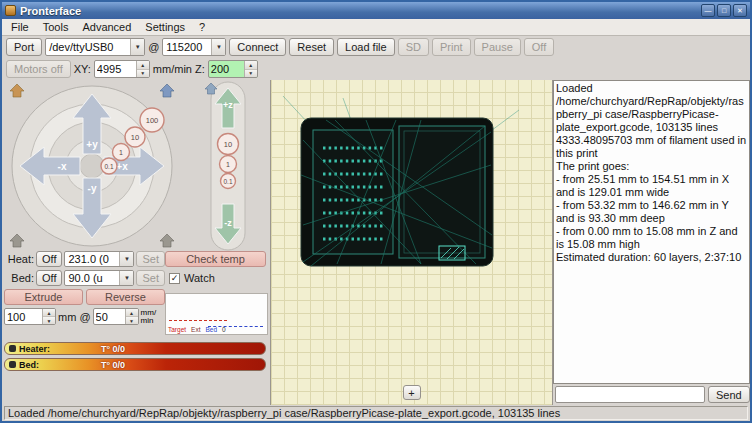 Image resolution: width=752 pixels, height=423 pixels. Describe the element at coordinates (121, 152) in the screenshot. I see `svg-text: 1` at that location.